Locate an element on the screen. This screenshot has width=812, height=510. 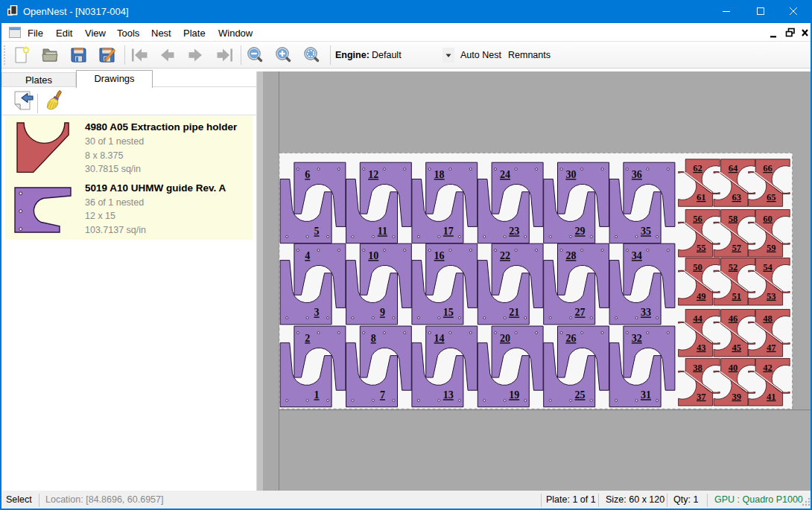
svg-text: 57 is located at coordinates (736, 248).